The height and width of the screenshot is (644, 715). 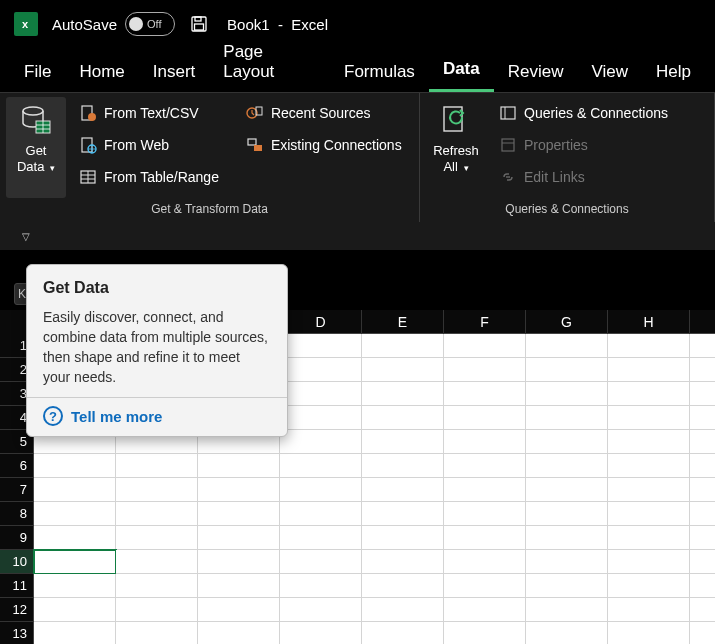 What do you see at coordinates (324, 113) in the screenshot?
I see `recent-sources-button: Recent Sources` at bounding box center [324, 113].